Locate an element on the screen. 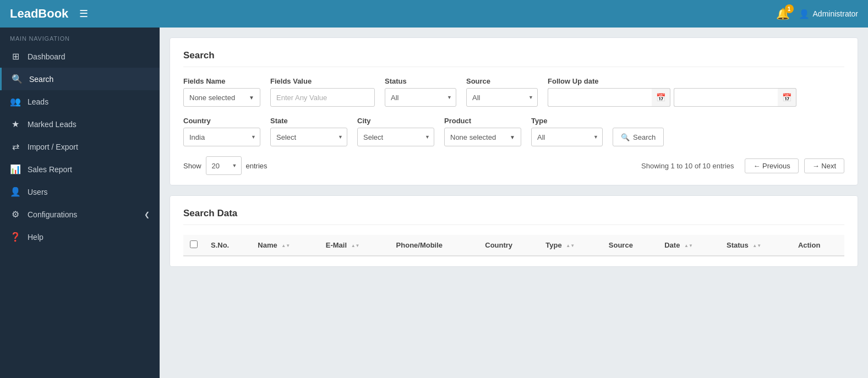 The image size is (868, 378). state-select: Select is located at coordinates (309, 137).